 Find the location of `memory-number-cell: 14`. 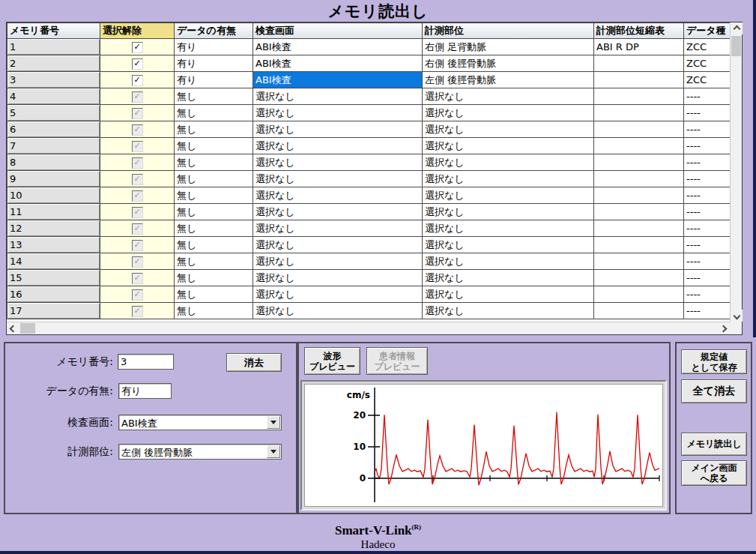

memory-number-cell: 14 is located at coordinates (54, 262).